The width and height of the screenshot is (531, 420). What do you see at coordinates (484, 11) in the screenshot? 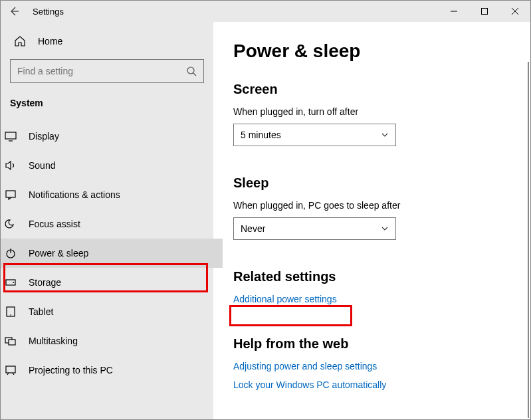
I see `maximize-button` at bounding box center [484, 11].